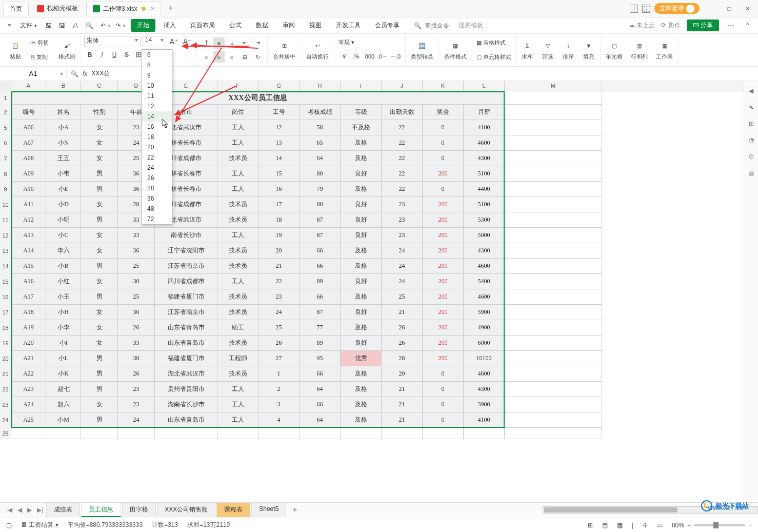 Image resolution: width=758 pixels, height=532 pixels. What do you see at coordinates (157, 199) in the screenshot?
I see `font-size-option-36: 36` at bounding box center [157, 199].